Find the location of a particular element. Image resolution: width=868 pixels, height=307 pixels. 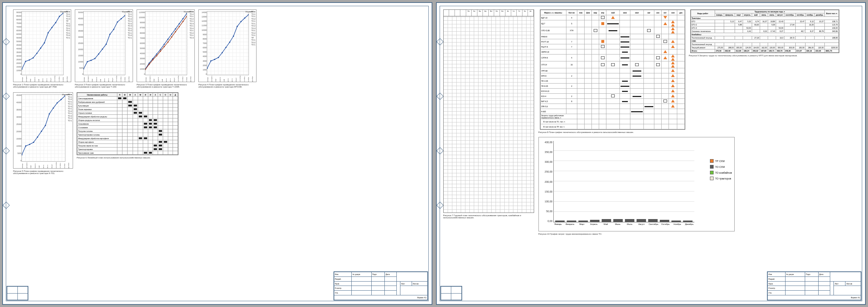

fig3-block: Наимен-е ТО-1ТО-2ТО-1ТО-2ТО-1ТО-3ТО-1ТО-… is located at coordinates (166, 49).